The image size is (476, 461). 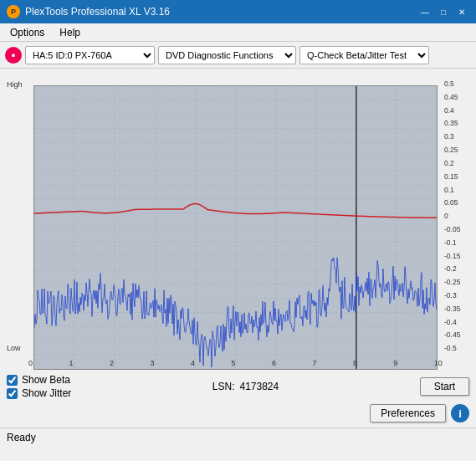 What do you see at coordinates (38, 380) in the screenshot?
I see `show-beta-row: Show Beta` at bounding box center [38, 380].